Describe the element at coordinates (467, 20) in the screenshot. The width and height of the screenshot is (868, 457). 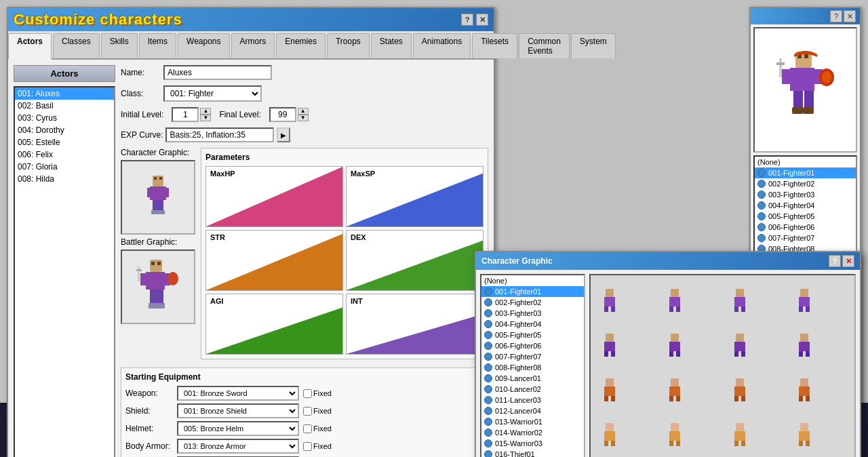
I see `help-button: ?` at that location.